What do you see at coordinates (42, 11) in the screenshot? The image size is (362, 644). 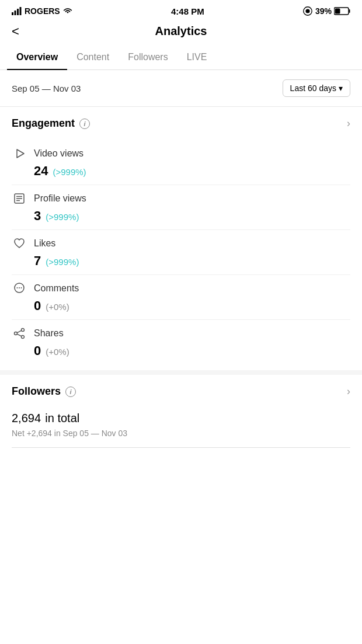 I see `status-carrier: ROGERS` at bounding box center [42, 11].